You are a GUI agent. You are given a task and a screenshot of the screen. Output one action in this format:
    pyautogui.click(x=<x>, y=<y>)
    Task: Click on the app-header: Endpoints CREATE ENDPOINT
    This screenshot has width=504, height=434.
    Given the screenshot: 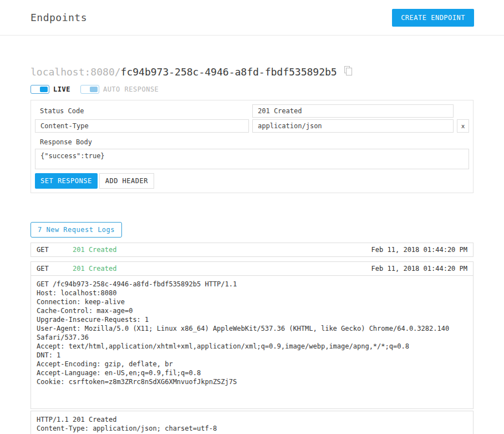 What is the action you would take?
    pyautogui.click(x=252, y=18)
    